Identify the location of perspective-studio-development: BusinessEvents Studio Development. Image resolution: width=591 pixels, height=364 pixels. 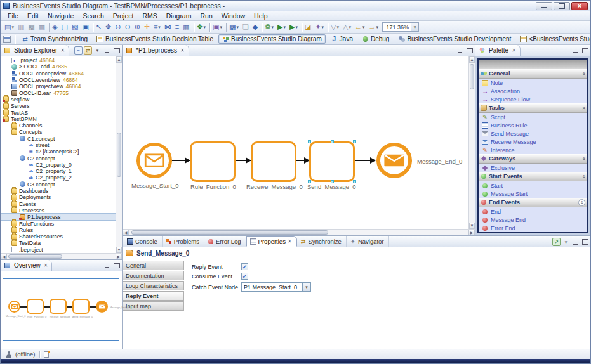
(455, 39).